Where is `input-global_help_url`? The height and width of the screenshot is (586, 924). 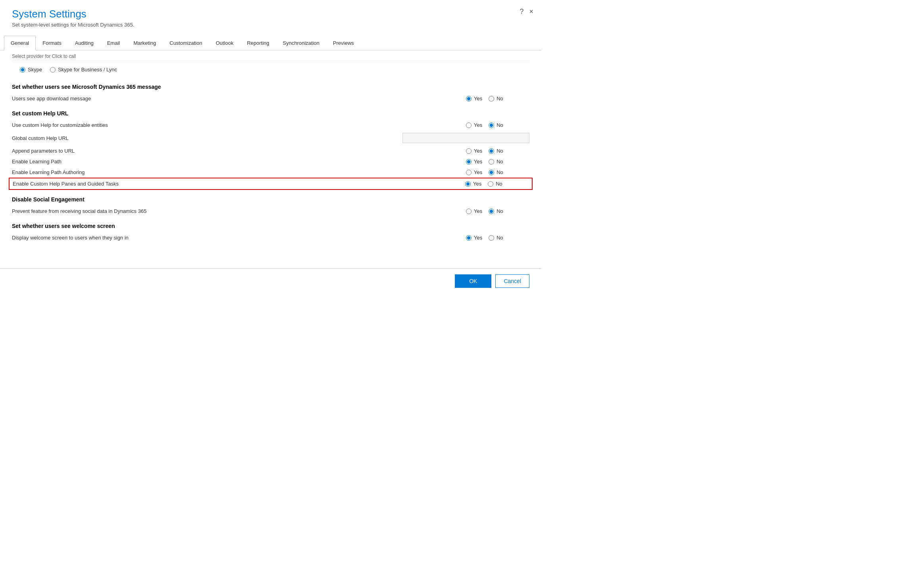
input-global_help_url is located at coordinates (466, 138).